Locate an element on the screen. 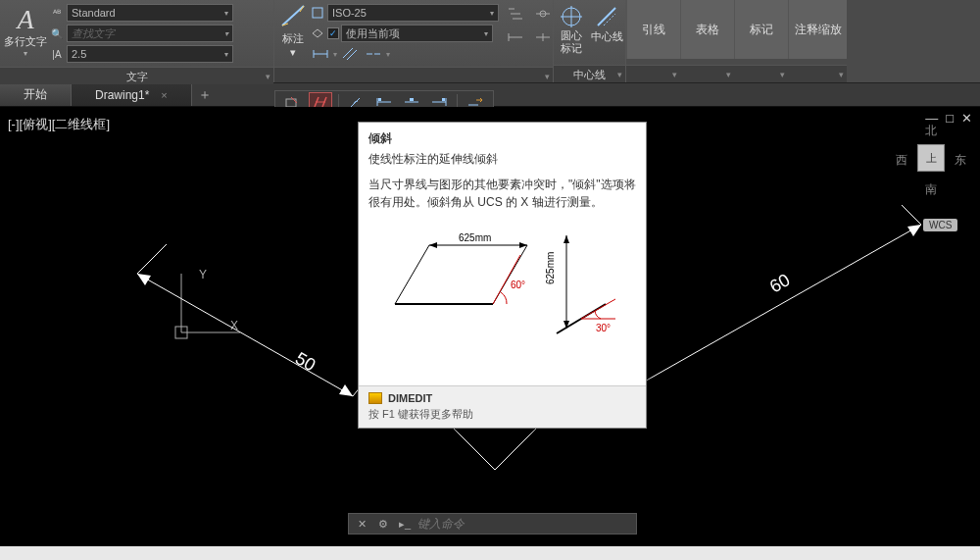 This screenshot has height=560, width=980. text-style-icon: ᴬᴮ is located at coordinates (57, 13).